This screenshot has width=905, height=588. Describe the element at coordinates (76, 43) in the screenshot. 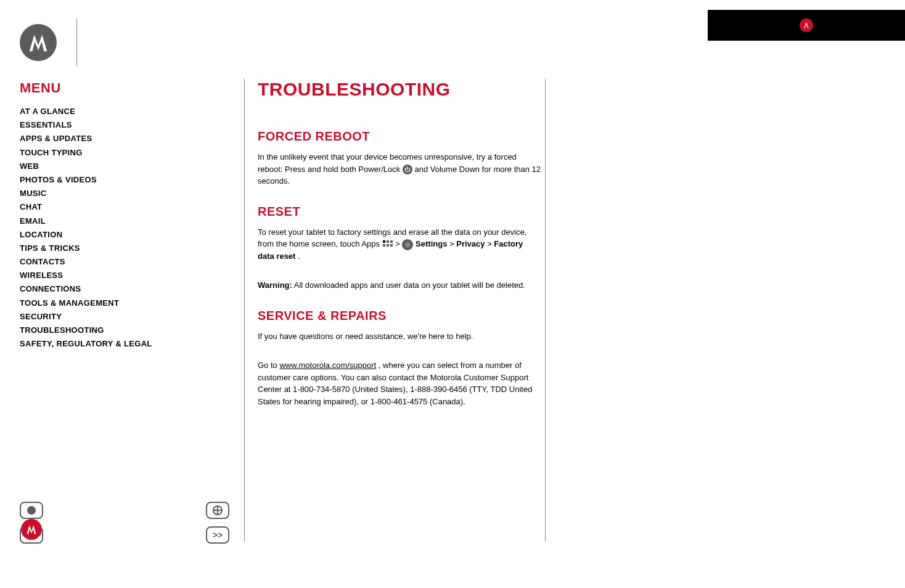

I see `header-divider` at that location.